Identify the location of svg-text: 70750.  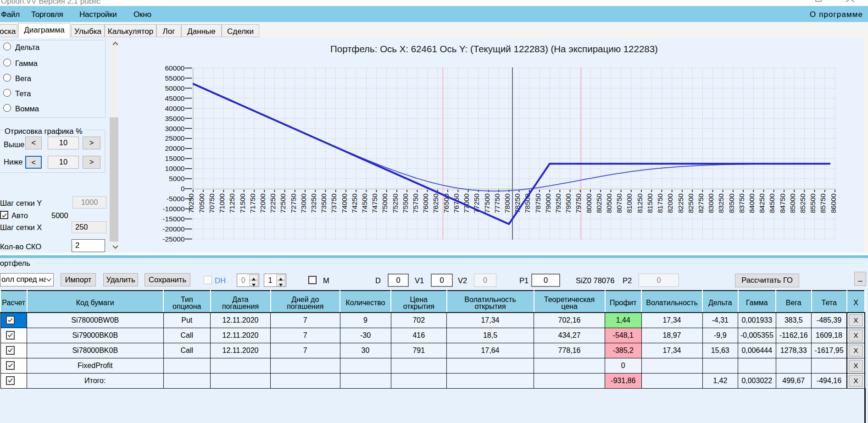
(212, 203).